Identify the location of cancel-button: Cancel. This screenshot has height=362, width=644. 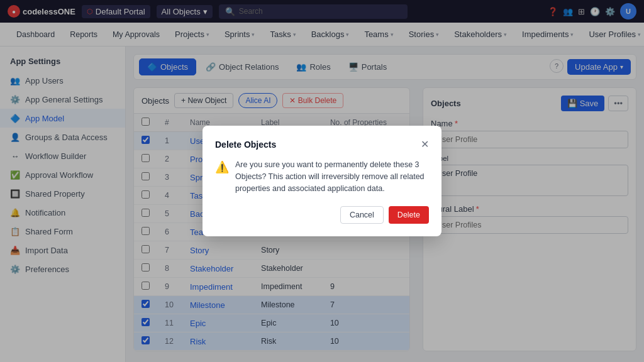
(362, 215).